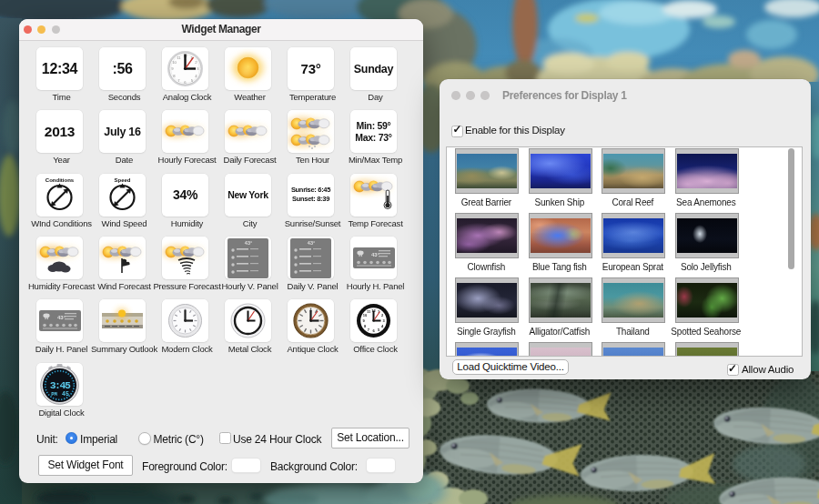 The width and height of the screenshot is (819, 504). I want to click on svg-text: 45, so click(66, 395).